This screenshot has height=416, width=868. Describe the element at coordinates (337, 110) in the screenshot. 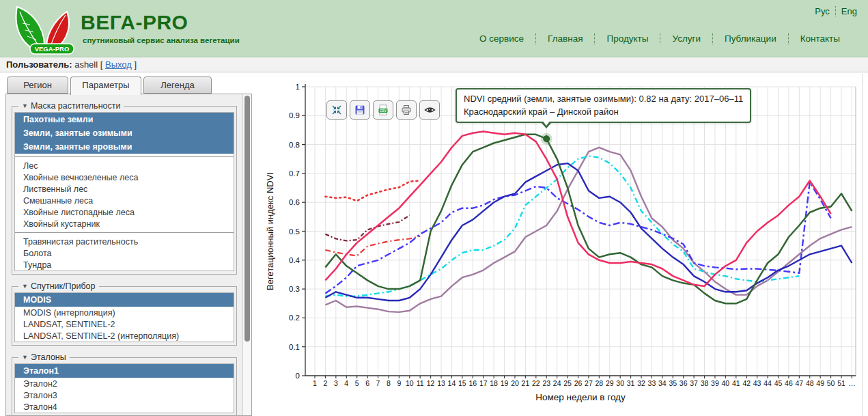

I see `fit-screen-icon` at that location.